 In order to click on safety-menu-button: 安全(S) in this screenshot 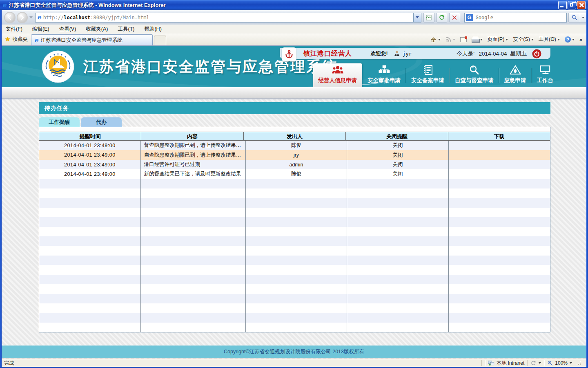, I will do `click(523, 39)`.